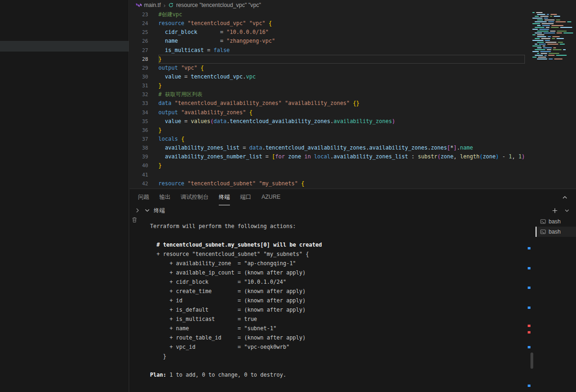 The image size is (576, 392). Describe the element at coordinates (342, 95) in the screenshot. I see `code-text: # 获取可用区列表` at that location.